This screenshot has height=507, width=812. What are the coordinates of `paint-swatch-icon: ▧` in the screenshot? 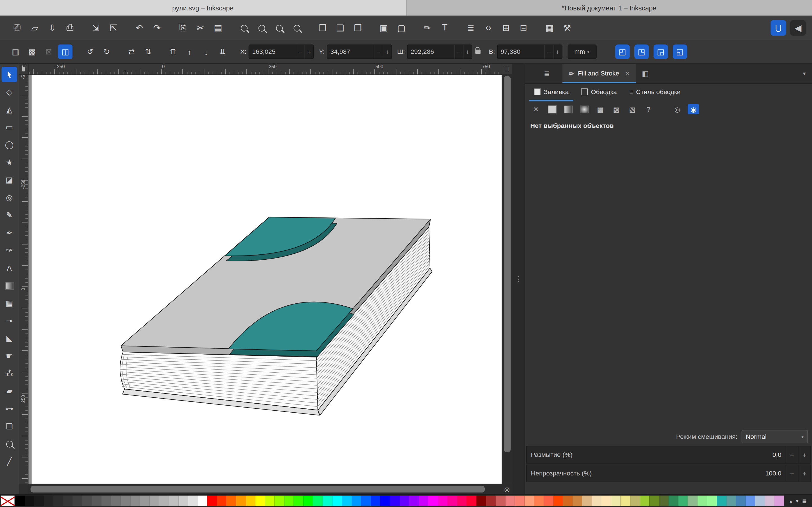 It's located at (632, 109).